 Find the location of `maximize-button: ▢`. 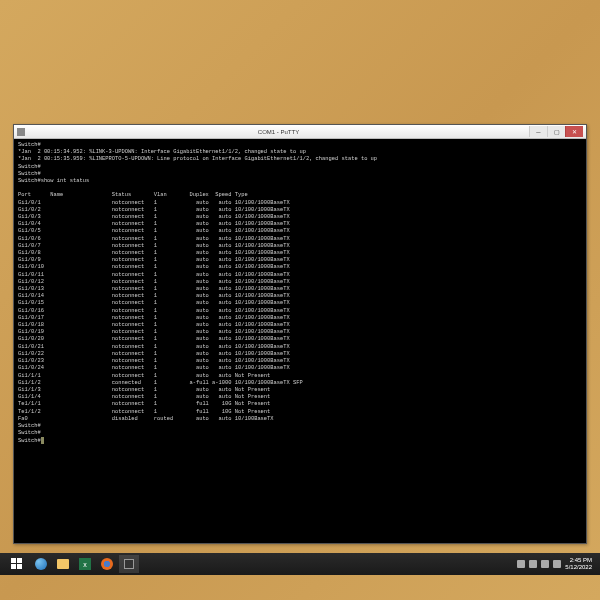

maximize-button: ▢ is located at coordinates (556, 132).